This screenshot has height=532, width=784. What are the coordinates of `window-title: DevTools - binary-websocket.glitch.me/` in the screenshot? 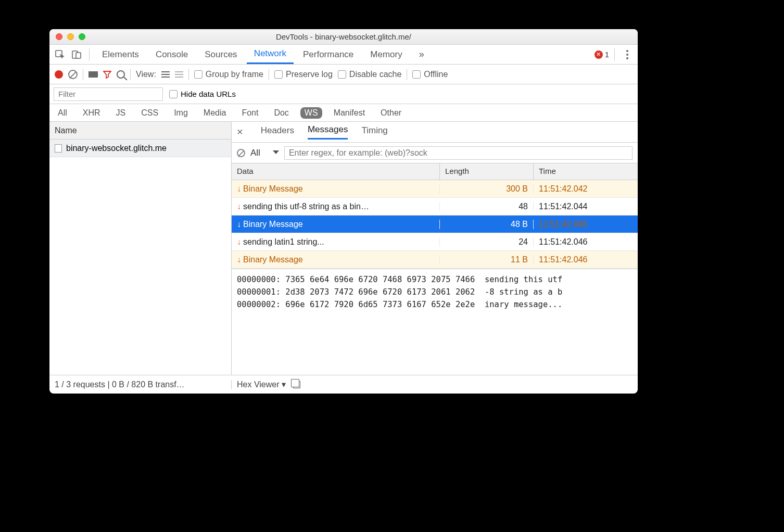 It's located at (344, 36).